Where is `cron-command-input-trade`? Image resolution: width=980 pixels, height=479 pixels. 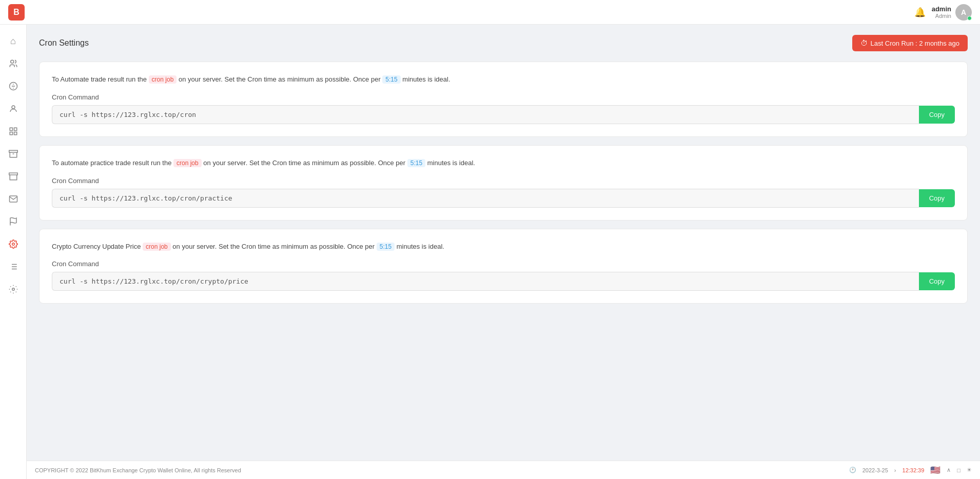 cron-command-input-trade is located at coordinates (485, 115).